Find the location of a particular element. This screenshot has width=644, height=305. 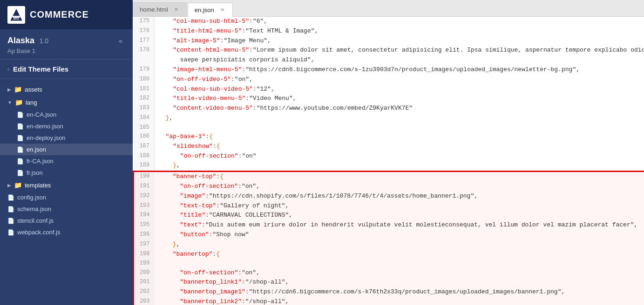

file-icon-en-demo: 📄 is located at coordinates (20, 126).